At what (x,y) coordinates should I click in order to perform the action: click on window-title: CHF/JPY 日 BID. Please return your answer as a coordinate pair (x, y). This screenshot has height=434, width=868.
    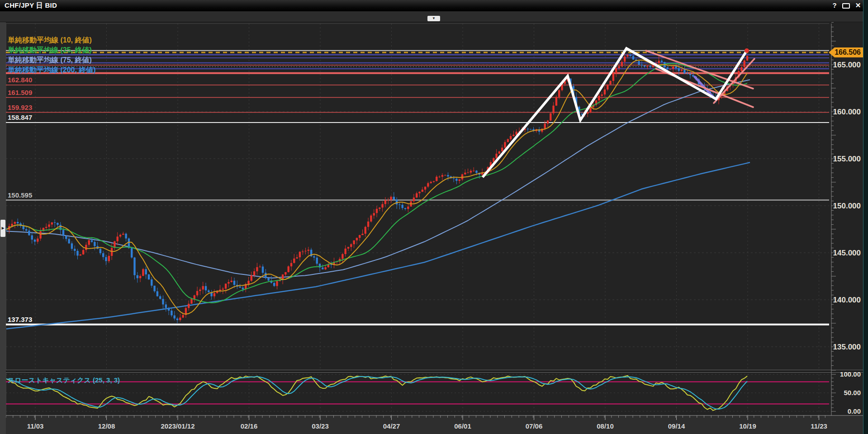
    Looking at the image, I should click on (31, 5).